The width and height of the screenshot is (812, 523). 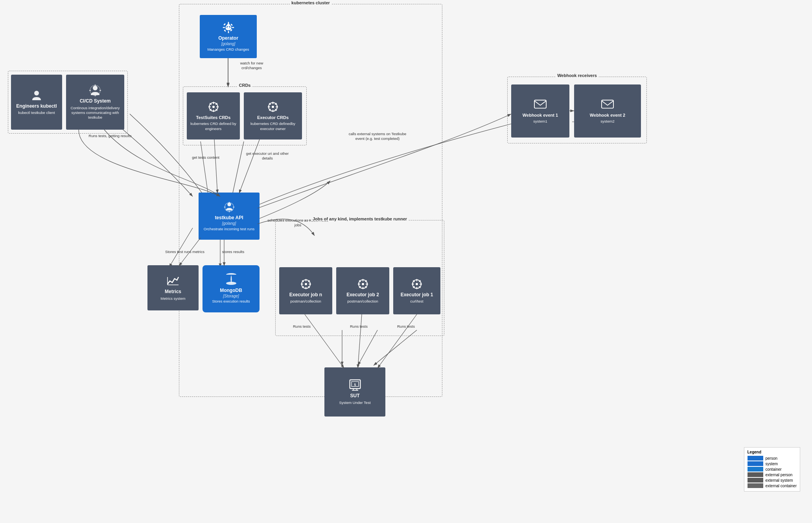 I want to click on webhook-event1-node: Webhook event 1 system1, so click(x=540, y=111).